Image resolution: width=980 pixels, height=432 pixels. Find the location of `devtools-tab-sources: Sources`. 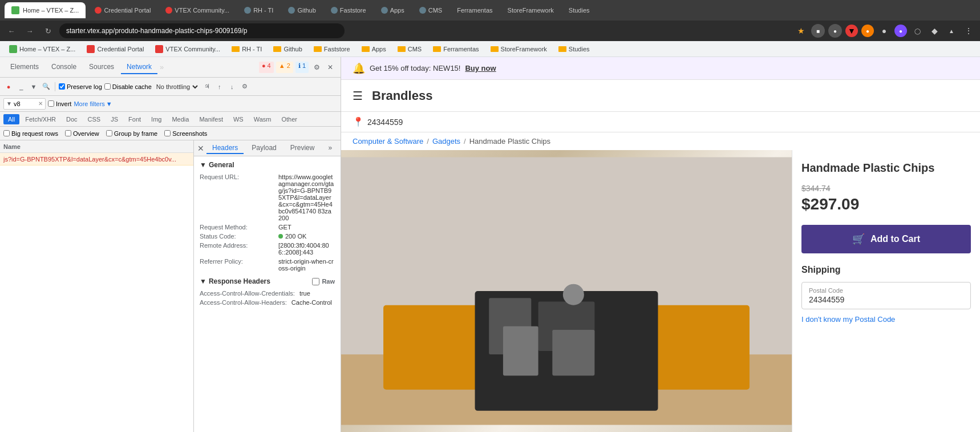

devtools-tab-sources: Sources is located at coordinates (102, 67).